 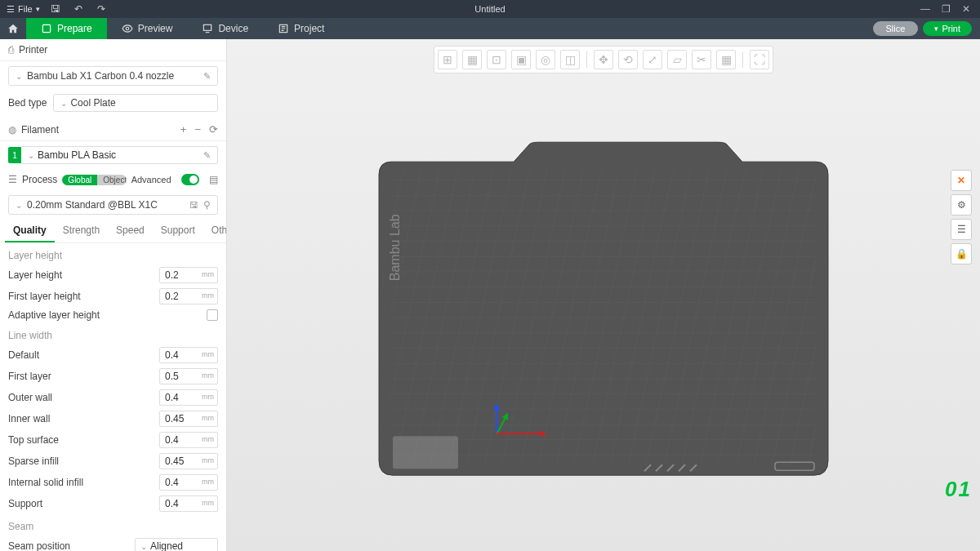 What do you see at coordinates (178, 231) in the screenshot?
I see `tab-support: Support` at bounding box center [178, 231].